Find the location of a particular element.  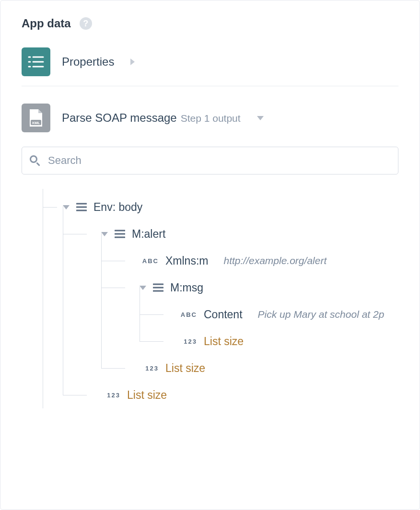

node-value: http://example.org/alert is located at coordinates (275, 261).